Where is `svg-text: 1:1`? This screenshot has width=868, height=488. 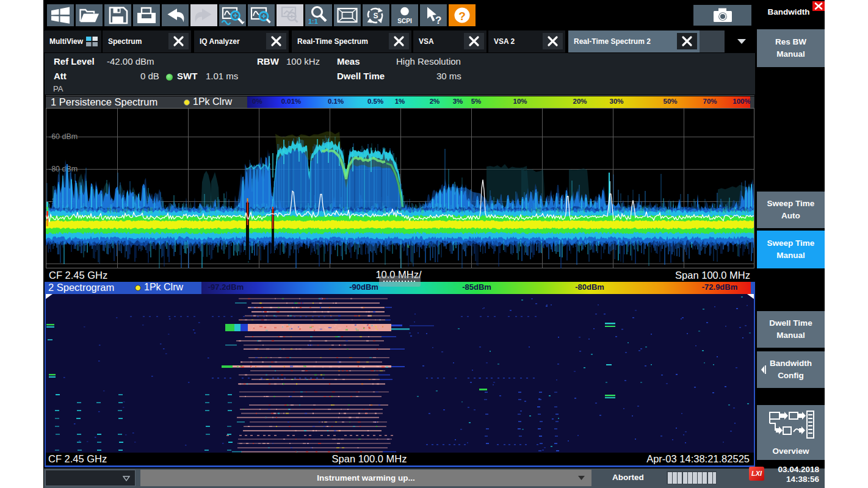
svg-text: 1:1 is located at coordinates (313, 21).